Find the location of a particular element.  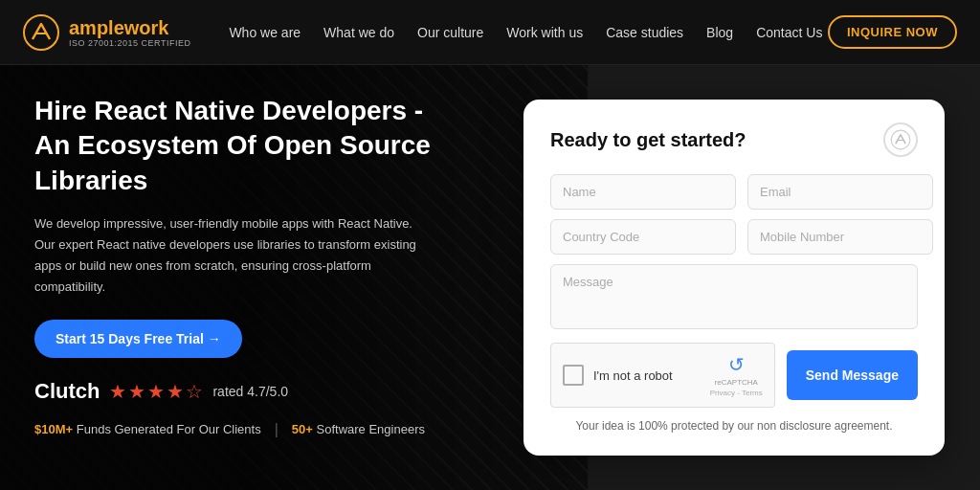

stat-engineers-value: 50+ is located at coordinates (302, 429).